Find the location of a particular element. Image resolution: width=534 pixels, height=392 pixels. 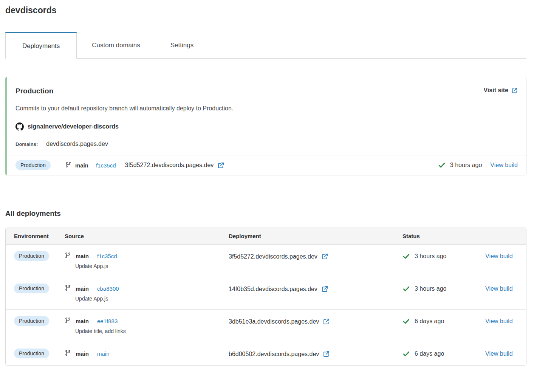

column-header-environment: Environment is located at coordinates (39, 236).